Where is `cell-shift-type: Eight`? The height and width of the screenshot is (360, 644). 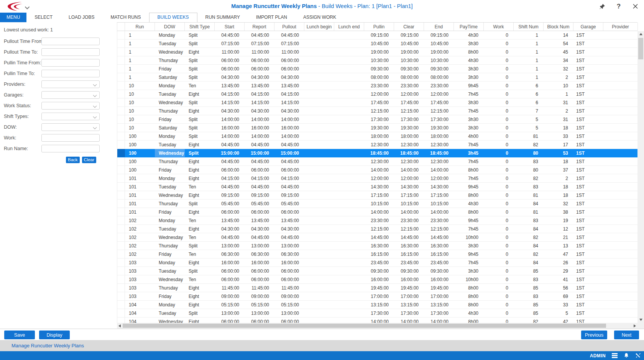 cell-shift-type: Eight is located at coordinates (200, 94).